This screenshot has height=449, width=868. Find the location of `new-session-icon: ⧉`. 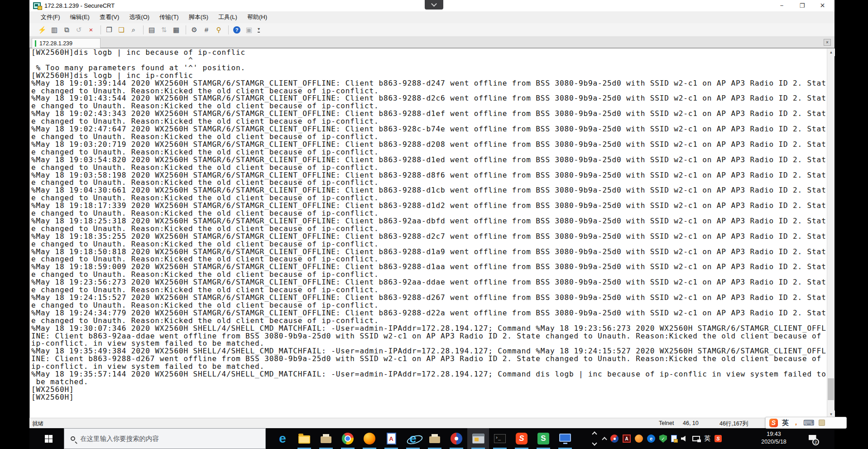

new-session-icon: ⧉ is located at coordinates (67, 30).